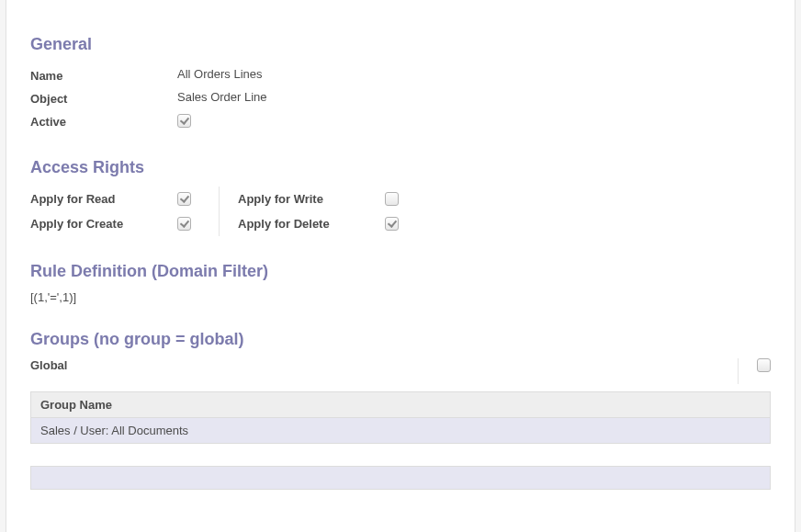 This screenshot has width=801, height=532. What do you see at coordinates (391, 198) in the screenshot?
I see `apply-write-checkbox` at bounding box center [391, 198].